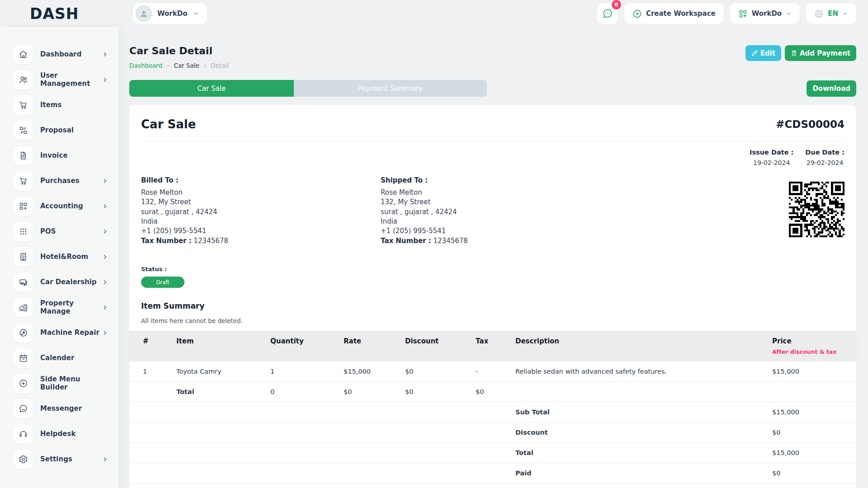 The height and width of the screenshot is (488, 868). Describe the element at coordinates (816, 210) in the screenshot. I see `qr-code` at that location.